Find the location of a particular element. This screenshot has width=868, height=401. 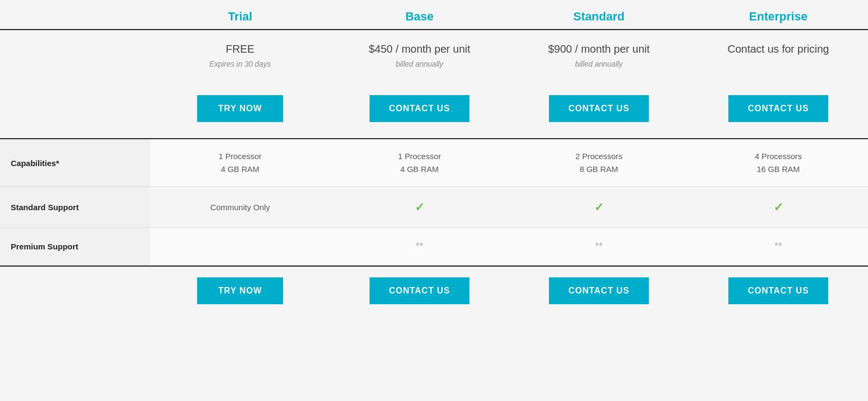

btn-label-empty-bottom is located at coordinates (75, 293).